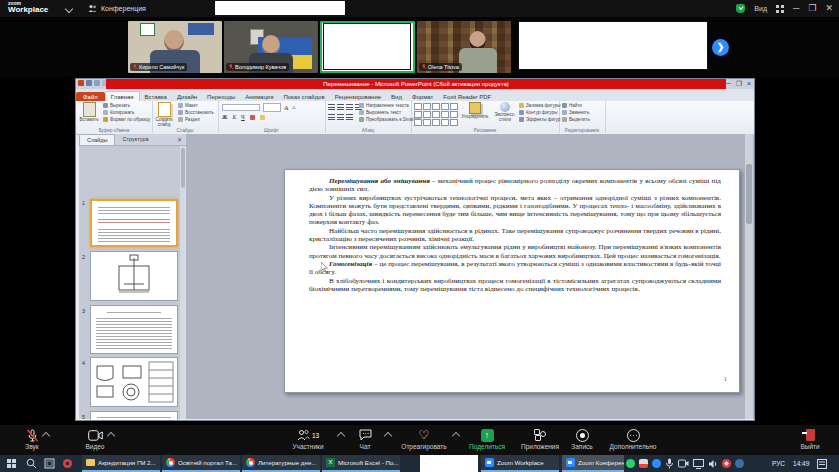 This screenshot has width=839, height=472. I want to click on cut-button: Вырезать, so click(116, 106).